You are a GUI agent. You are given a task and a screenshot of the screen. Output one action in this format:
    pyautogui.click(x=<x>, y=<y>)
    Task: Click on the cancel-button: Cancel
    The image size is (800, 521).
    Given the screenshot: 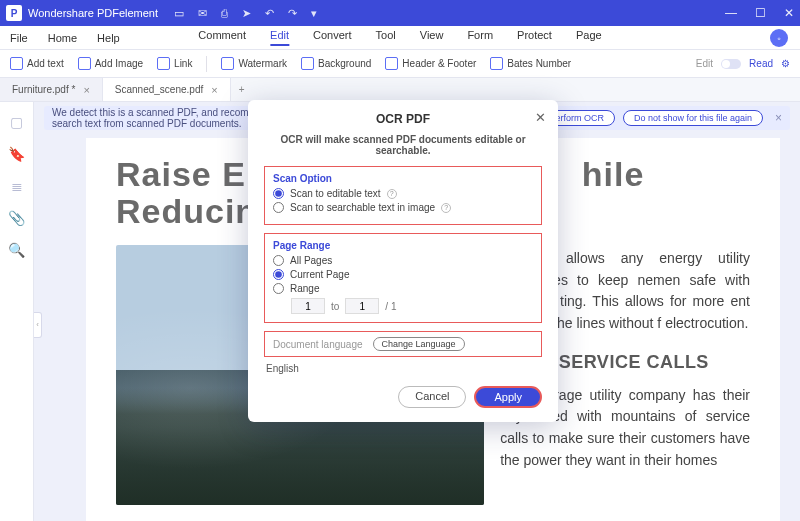 What is the action you would take?
    pyautogui.click(x=432, y=397)
    